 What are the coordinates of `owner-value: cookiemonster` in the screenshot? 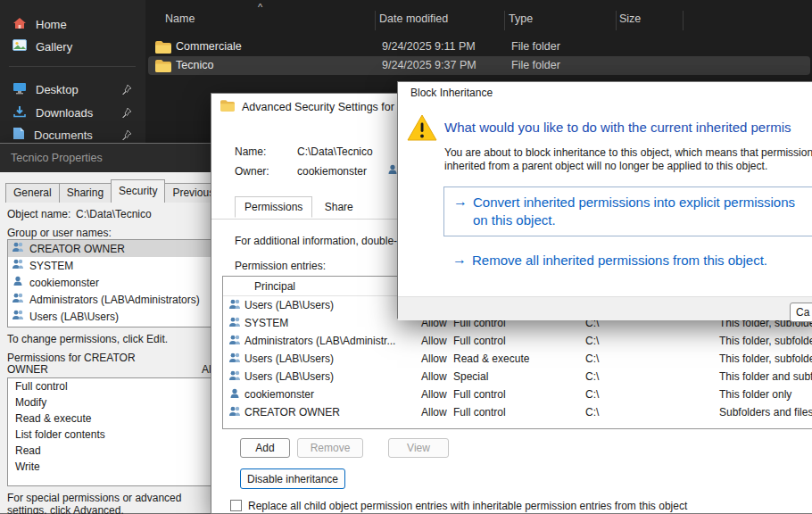 It's located at (332, 171).